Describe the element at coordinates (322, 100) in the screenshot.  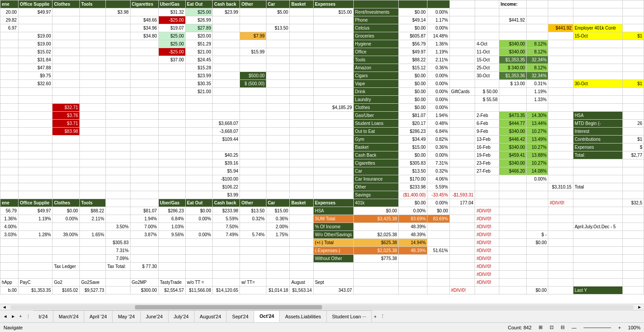
I see `table-row: Laundry $0.00 0.00% $ 55.58 1.33%` at that location.